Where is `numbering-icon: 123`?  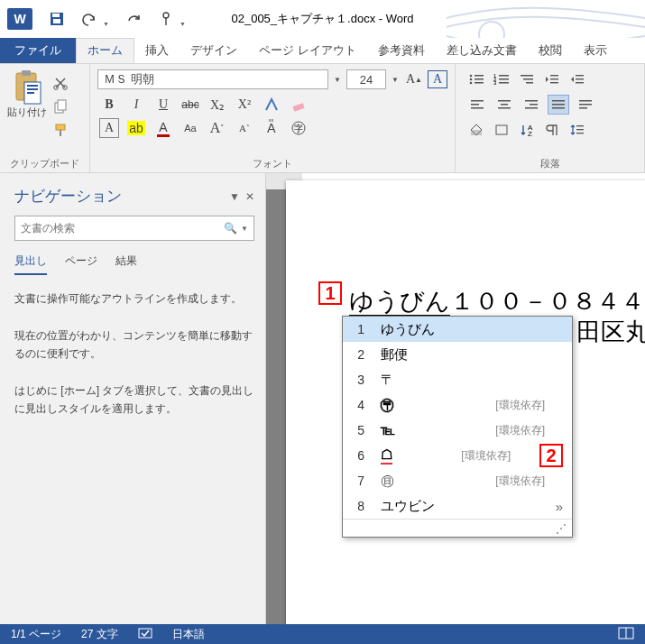 numbering-icon: 123 is located at coordinates (502, 79).